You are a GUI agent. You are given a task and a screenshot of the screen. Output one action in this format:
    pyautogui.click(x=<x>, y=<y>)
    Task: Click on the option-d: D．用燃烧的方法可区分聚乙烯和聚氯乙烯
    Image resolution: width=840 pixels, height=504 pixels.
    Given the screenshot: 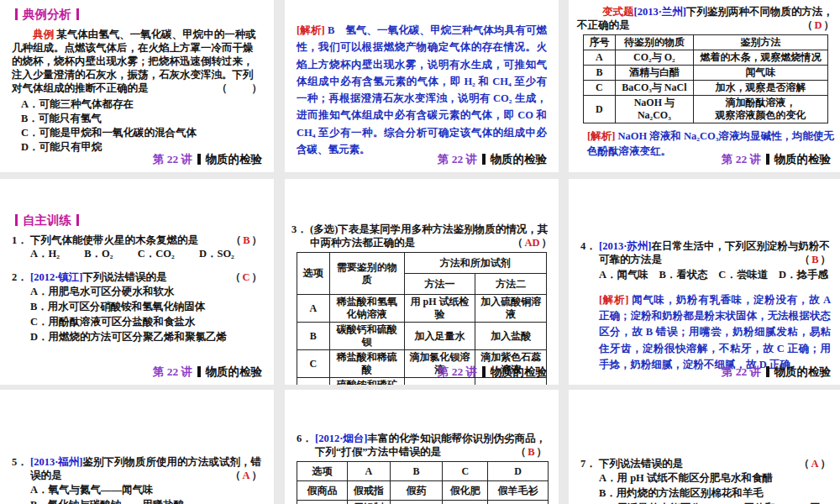 What is the action you would take?
    pyautogui.click(x=146, y=337)
    